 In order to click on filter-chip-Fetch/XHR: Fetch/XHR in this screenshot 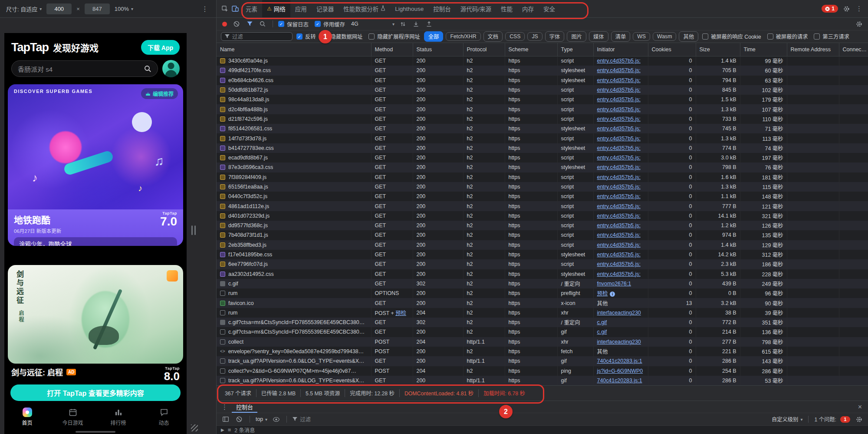, I will do `click(463, 36)`.